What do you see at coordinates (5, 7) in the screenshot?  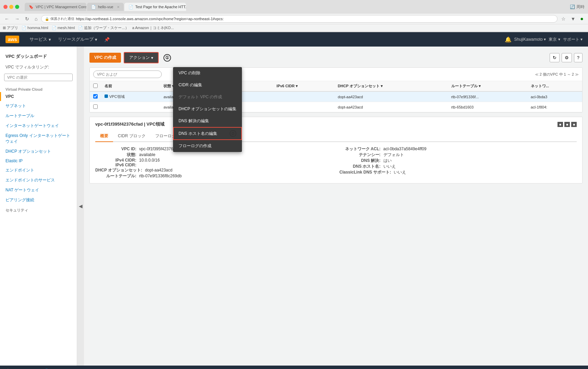 I see `close-window-button` at bounding box center [5, 7].